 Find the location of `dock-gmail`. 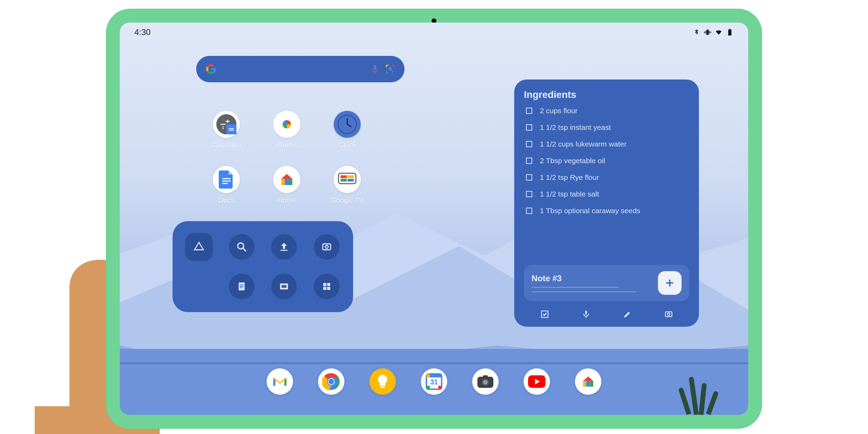

dock-gmail is located at coordinates (280, 382).